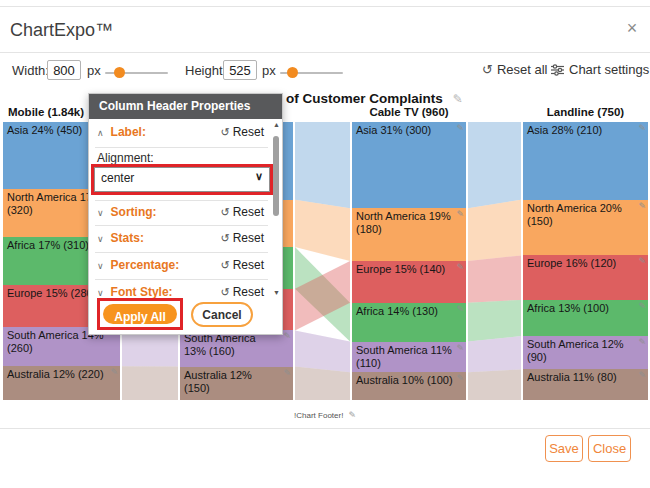 This screenshot has width=650, height=488. What do you see at coordinates (409, 261) in the screenshot?
I see `chart-column: Asia 31% (300)✎North America 19% (180)✎E…` at bounding box center [409, 261].